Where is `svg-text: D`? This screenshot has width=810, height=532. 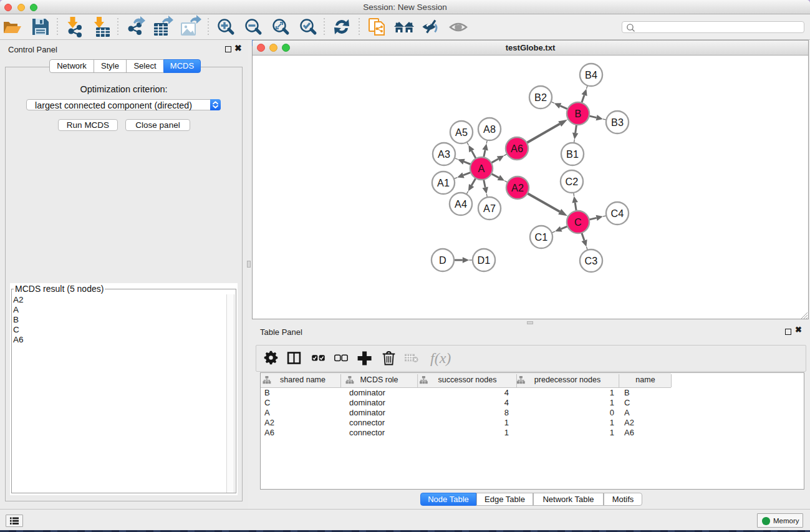 svg-text: D is located at coordinates (443, 260).